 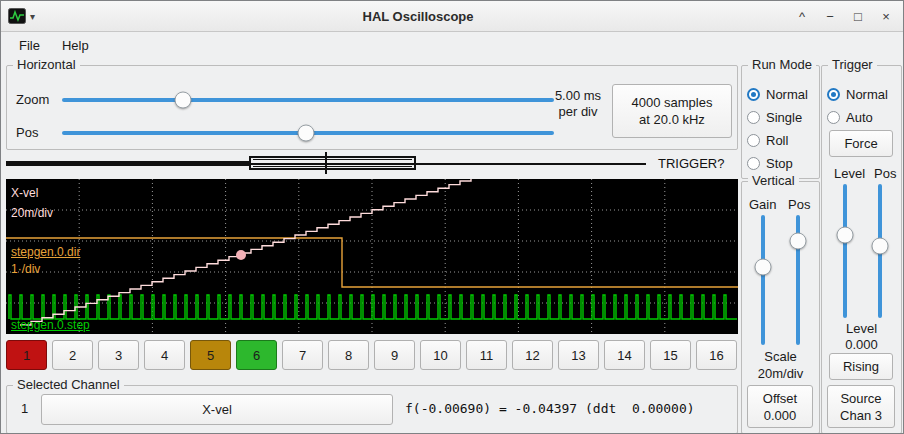 What do you see at coordinates (764, 268) in the screenshot?
I see `gain-slider-handle` at bounding box center [764, 268].